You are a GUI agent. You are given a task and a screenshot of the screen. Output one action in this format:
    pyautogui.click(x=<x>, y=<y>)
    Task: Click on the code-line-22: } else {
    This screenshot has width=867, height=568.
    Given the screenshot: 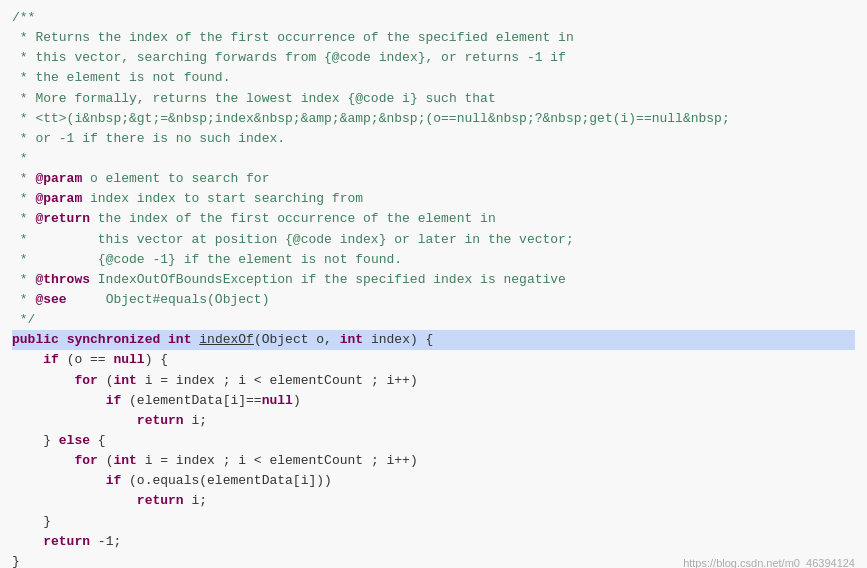 What is the action you would take?
    pyautogui.click(x=434, y=441)
    